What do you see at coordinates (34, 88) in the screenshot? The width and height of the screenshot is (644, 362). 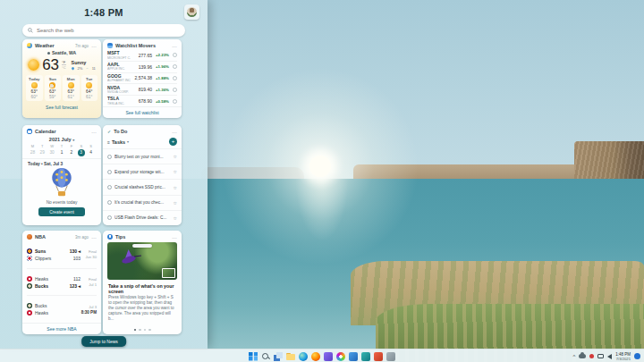 I see `forecast-day: Today 63° 60°` at bounding box center [34, 88].